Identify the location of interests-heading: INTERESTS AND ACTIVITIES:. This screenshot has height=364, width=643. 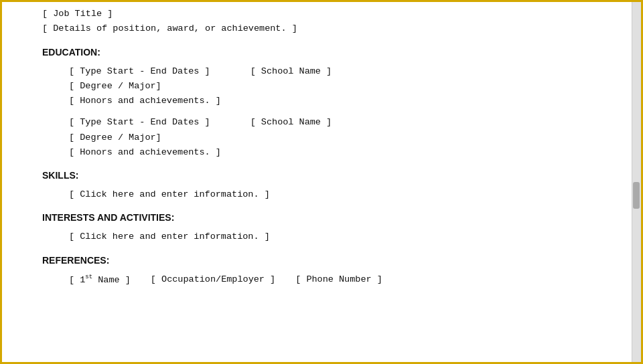
(322, 218).